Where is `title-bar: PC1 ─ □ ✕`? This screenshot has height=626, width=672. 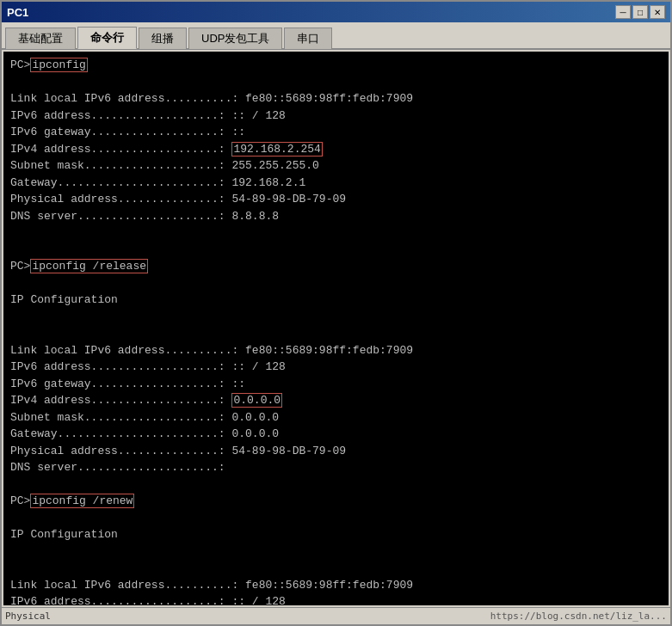 title-bar: PC1 ─ □ ✕ is located at coordinates (336, 12).